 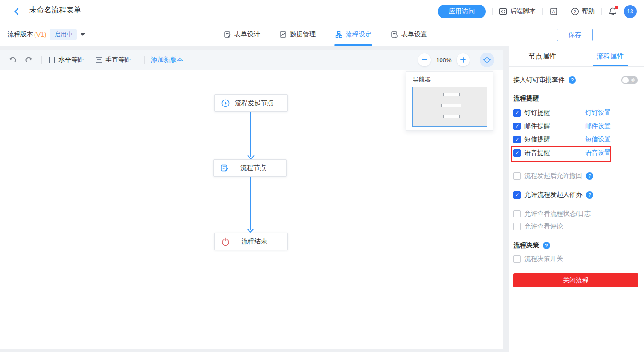 What do you see at coordinates (553, 176) in the screenshot?
I see `option-label: 流程发起后允许撤回` at bounding box center [553, 176].